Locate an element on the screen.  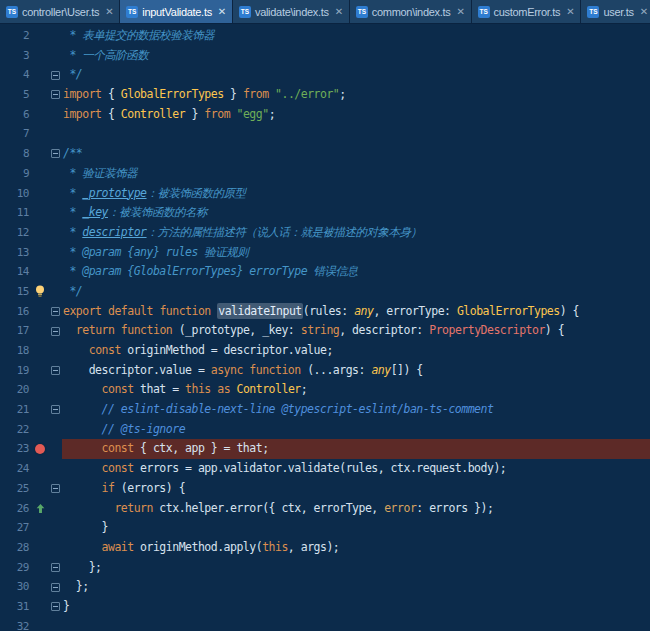
tab-label: common\index.ts is located at coordinates (412, 12).